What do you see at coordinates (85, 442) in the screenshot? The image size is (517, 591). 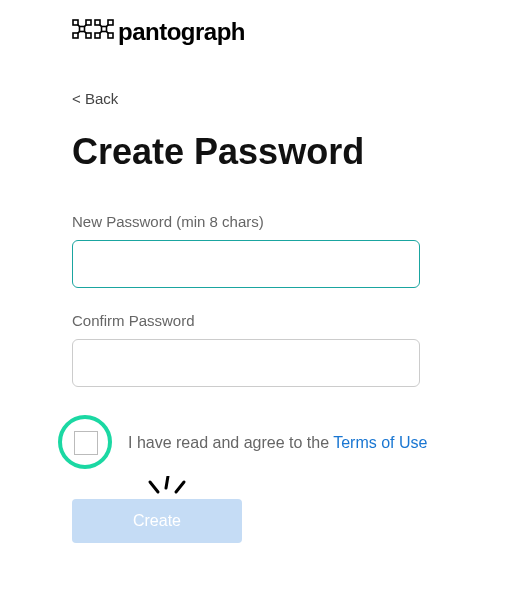 I see `highlight-ring-icon` at bounding box center [85, 442].